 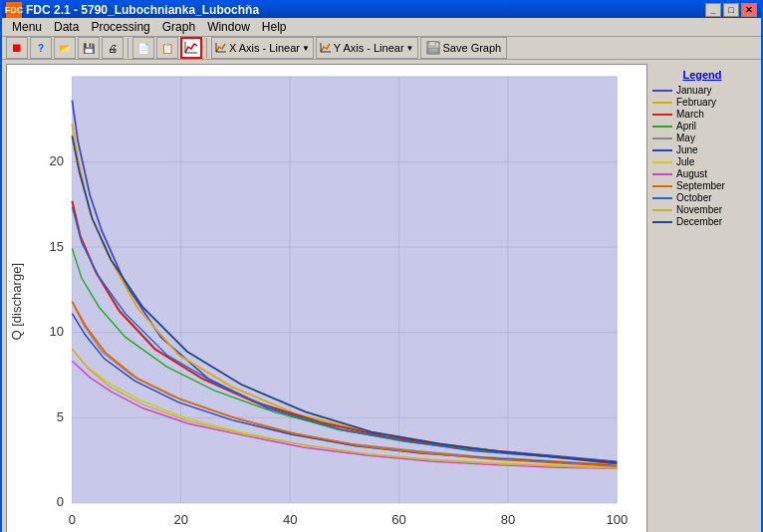 What do you see at coordinates (382, 48) in the screenshot?
I see `toolbar: ⏹ ? 📂 💾 🖨 📄 📋 X Axis - Linear ▼` at bounding box center [382, 48].